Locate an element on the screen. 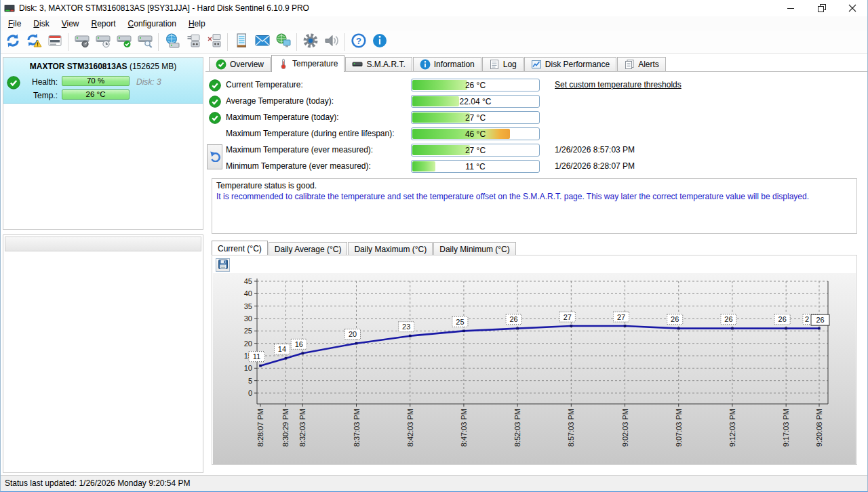 The height and width of the screenshot is (492, 868). disk-clock-button is located at coordinates (103, 42).